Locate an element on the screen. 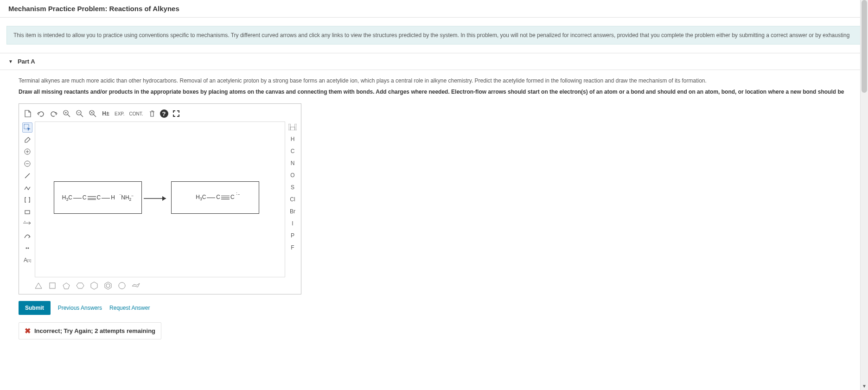  benzene-icon is located at coordinates (108, 286).